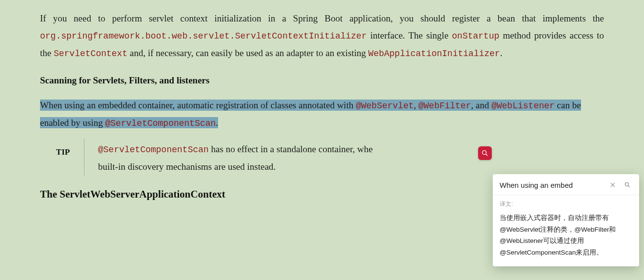 The width and height of the screenshot is (644, 280). What do you see at coordinates (566, 231) in the screenshot?
I see `popup-body: 译文: 当使用嵌入式容器时，自动注册带有@WebServlet注释的类，@Web…` at bounding box center [566, 231].